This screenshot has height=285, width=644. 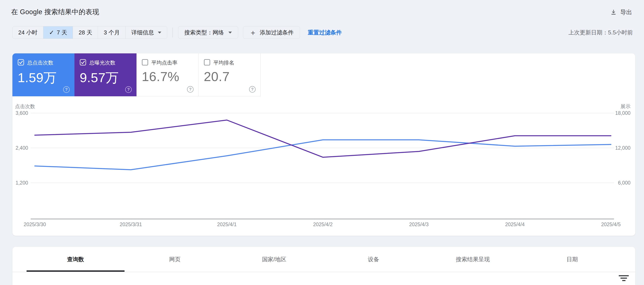 What do you see at coordinates (168, 75) in the screenshot?
I see `average-ctr-card: 平均点击率 16.7% ?` at bounding box center [168, 75].